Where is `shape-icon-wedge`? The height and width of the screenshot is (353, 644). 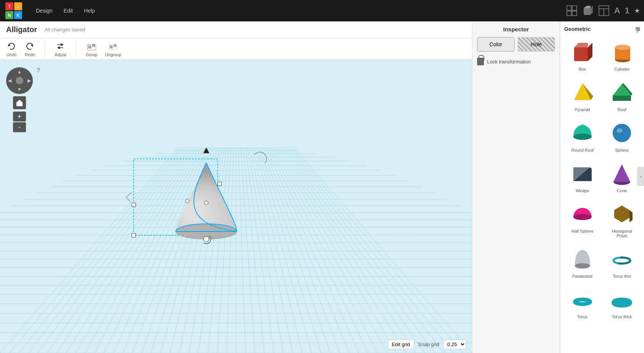
shape-icon-wedge is located at coordinates (583, 173).